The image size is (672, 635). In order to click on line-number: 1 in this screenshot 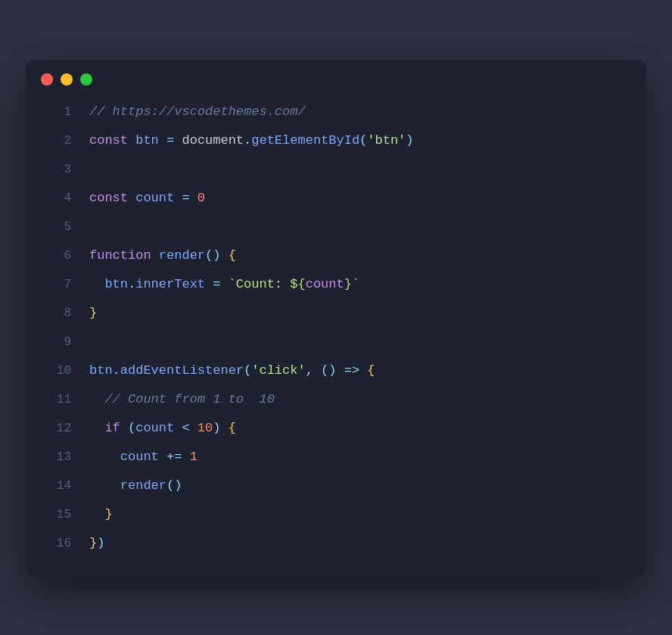, I will do `click(58, 112)`.